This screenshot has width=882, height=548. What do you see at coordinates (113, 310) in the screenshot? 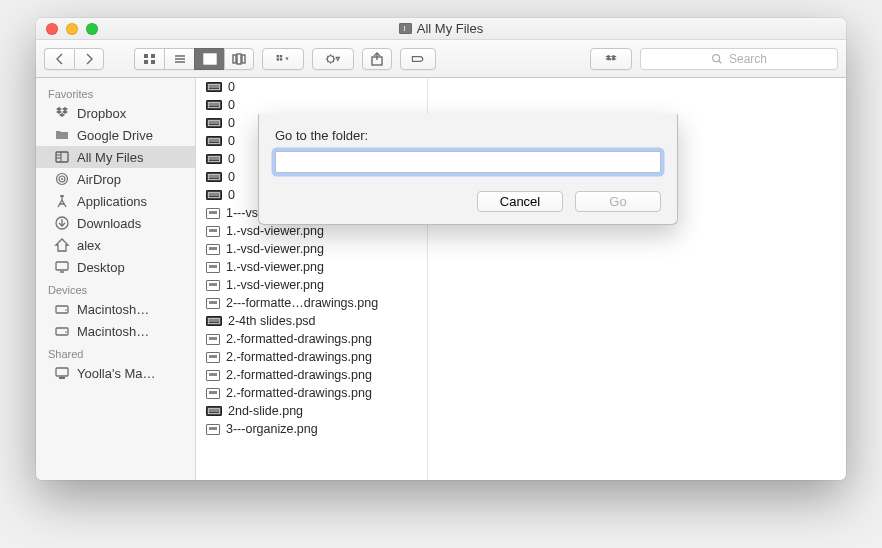
I see `sidebar-item-label: Macintosh…` at bounding box center [113, 310].